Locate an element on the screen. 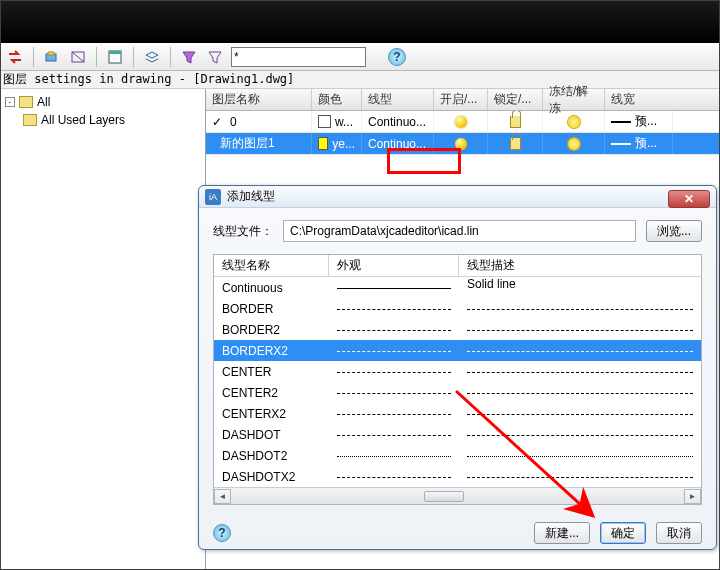  subtitle-bar: 图层 settings in drawing - [Drawing1.dwg] is located at coordinates (360, 80).